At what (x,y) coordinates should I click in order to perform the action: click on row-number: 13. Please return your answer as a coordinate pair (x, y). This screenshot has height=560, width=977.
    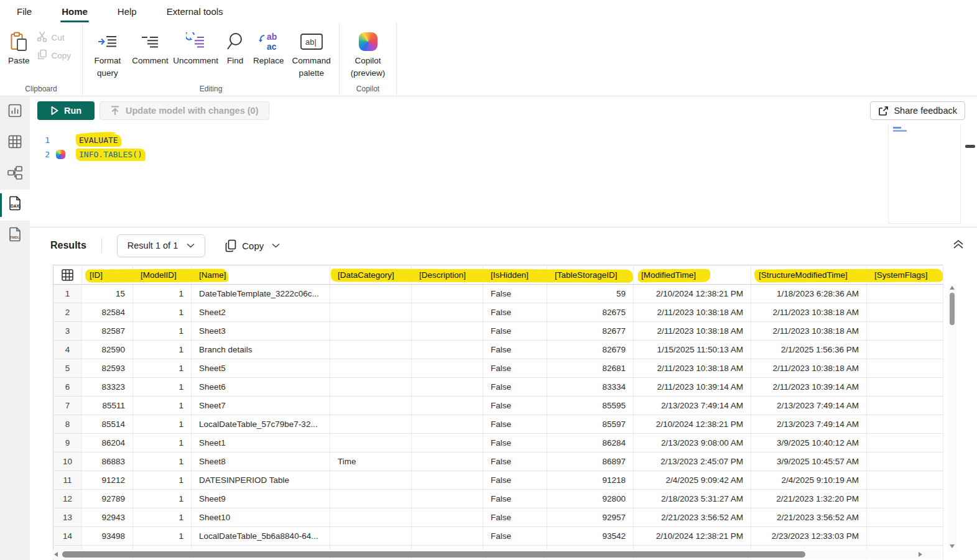
    Looking at the image, I should click on (68, 518).